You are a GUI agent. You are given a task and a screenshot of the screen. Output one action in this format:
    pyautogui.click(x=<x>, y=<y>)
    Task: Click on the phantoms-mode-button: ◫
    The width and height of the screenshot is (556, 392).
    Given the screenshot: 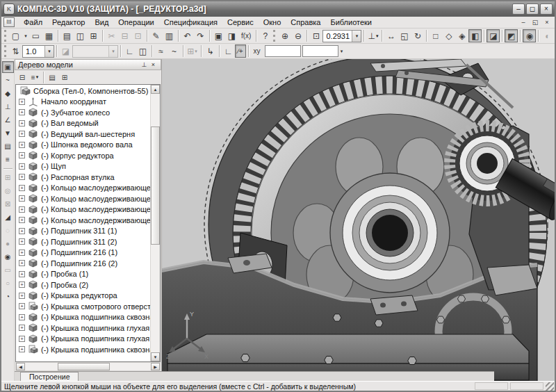 What is the action you would take?
    pyautogui.click(x=143, y=51)
    